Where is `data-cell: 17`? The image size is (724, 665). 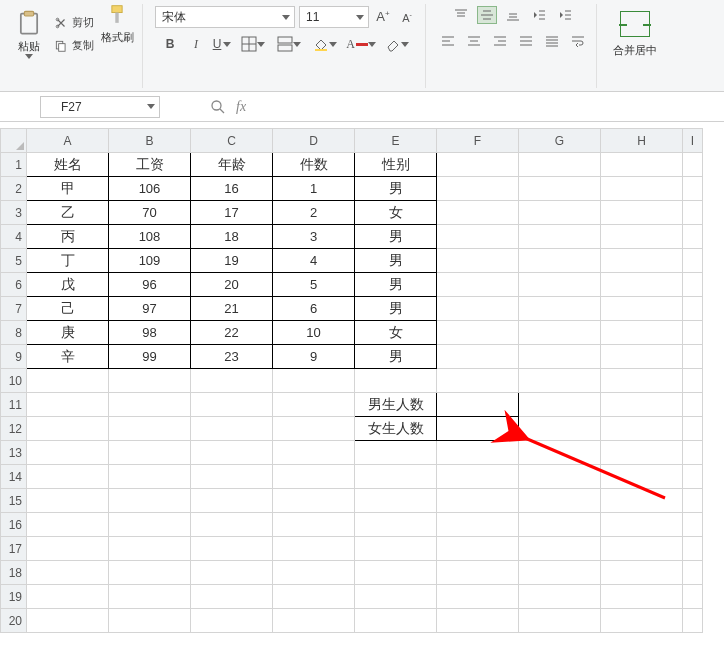 data-cell: 17 is located at coordinates (232, 213).